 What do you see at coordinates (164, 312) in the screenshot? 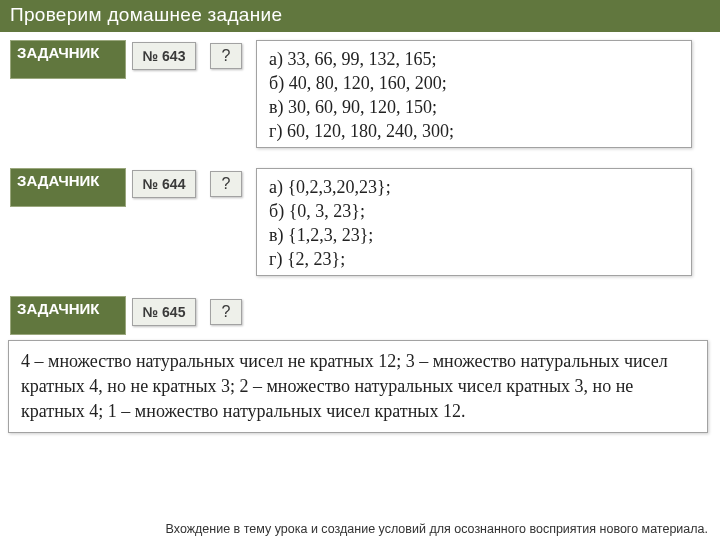
I see `task-number-645: № 645` at bounding box center [164, 312].